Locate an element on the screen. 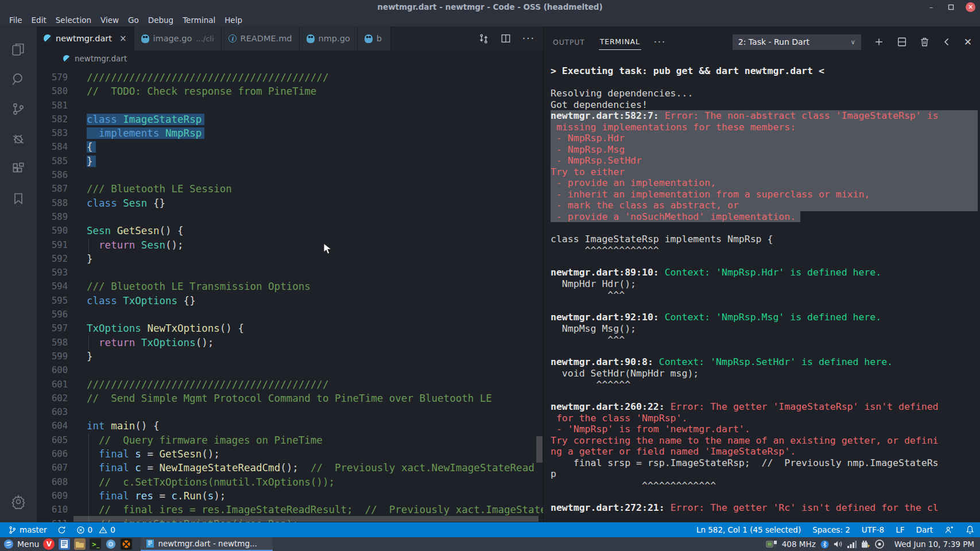 This screenshot has width=980, height=551. code-line-583: 583 implements NmpRsp is located at coordinates (290, 133).